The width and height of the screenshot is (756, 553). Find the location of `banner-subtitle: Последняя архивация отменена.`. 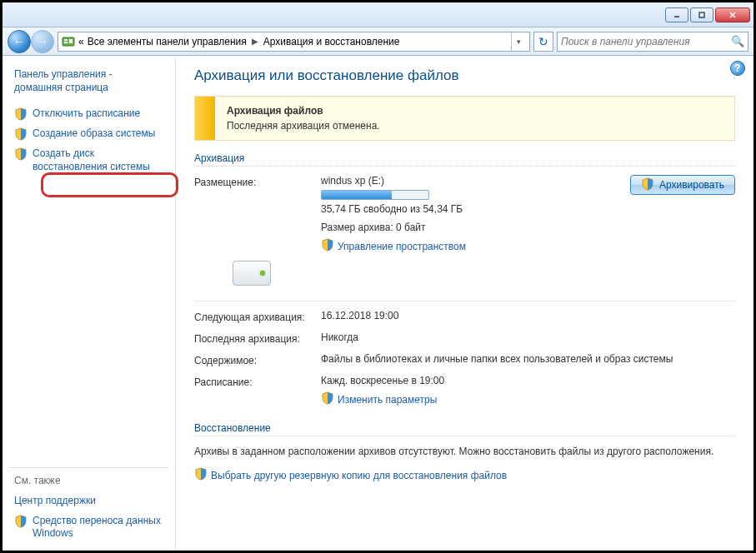

banner-subtitle: Последняя архивация отменена. is located at coordinates (303, 126).